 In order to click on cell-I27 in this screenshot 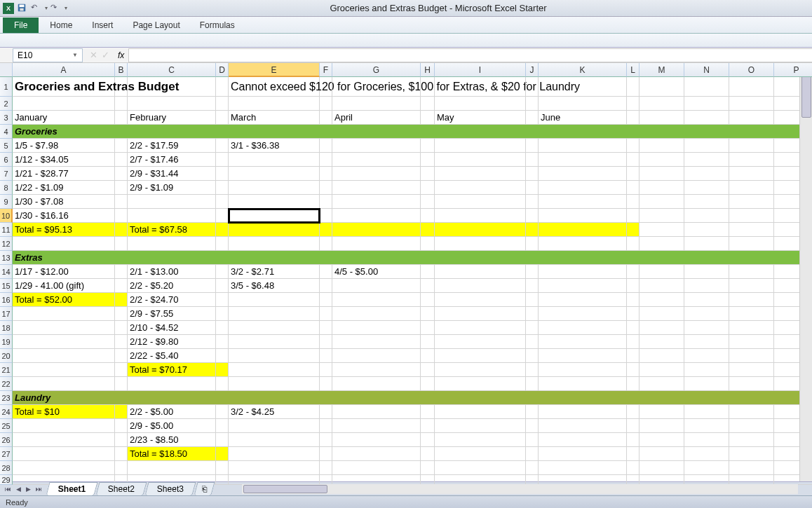, I will do `click(480, 454)`.